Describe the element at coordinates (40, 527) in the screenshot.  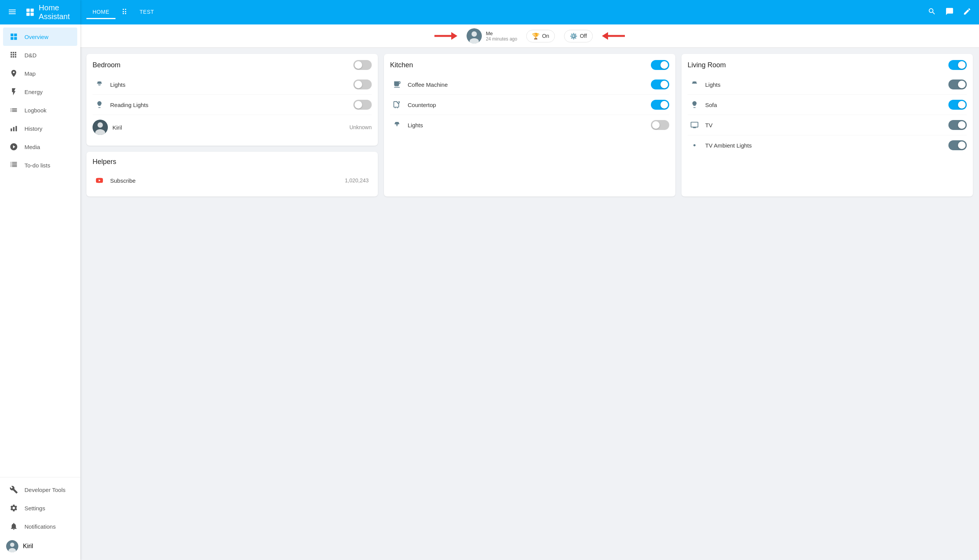
I see `sidebar-item-label: Notifications` at that location.